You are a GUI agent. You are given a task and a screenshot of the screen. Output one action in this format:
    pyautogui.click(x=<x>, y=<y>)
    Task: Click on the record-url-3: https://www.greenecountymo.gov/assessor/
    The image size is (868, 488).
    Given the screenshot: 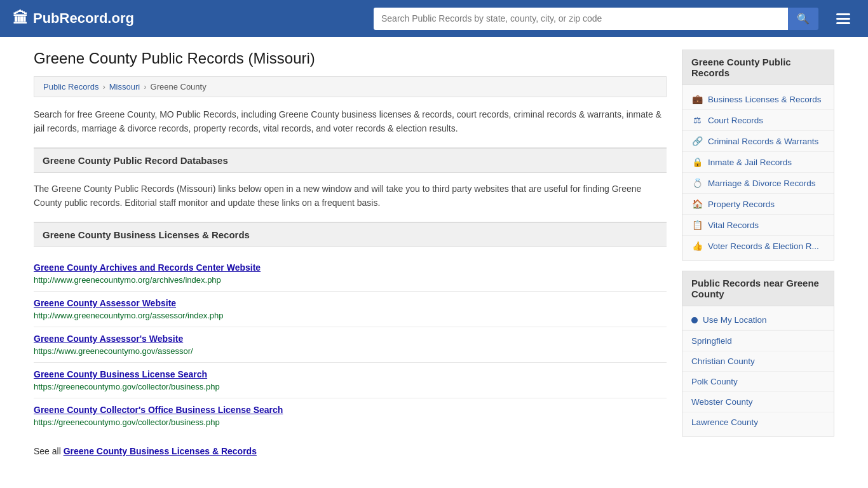 What is the action you would take?
    pyautogui.click(x=113, y=351)
    